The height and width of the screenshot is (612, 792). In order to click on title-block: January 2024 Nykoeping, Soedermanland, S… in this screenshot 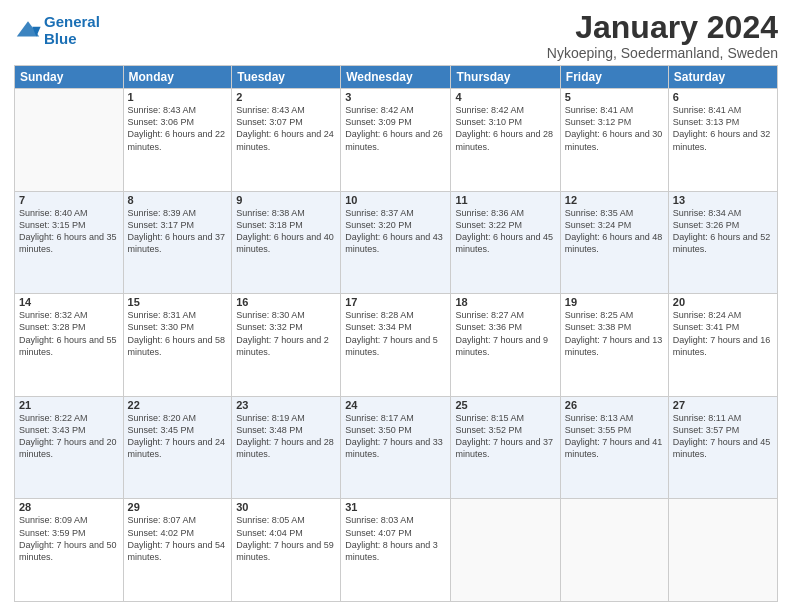, I will do `click(662, 36)`.